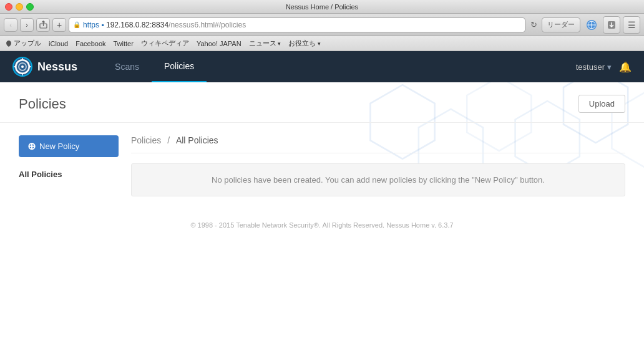  What do you see at coordinates (127, 67) in the screenshot?
I see `nav-scans: Scans` at bounding box center [127, 67].